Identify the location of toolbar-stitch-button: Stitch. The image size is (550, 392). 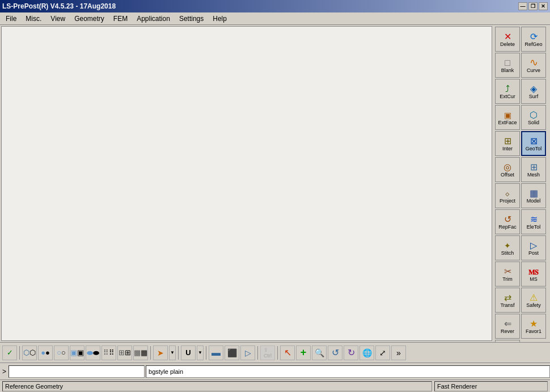
(507, 248).